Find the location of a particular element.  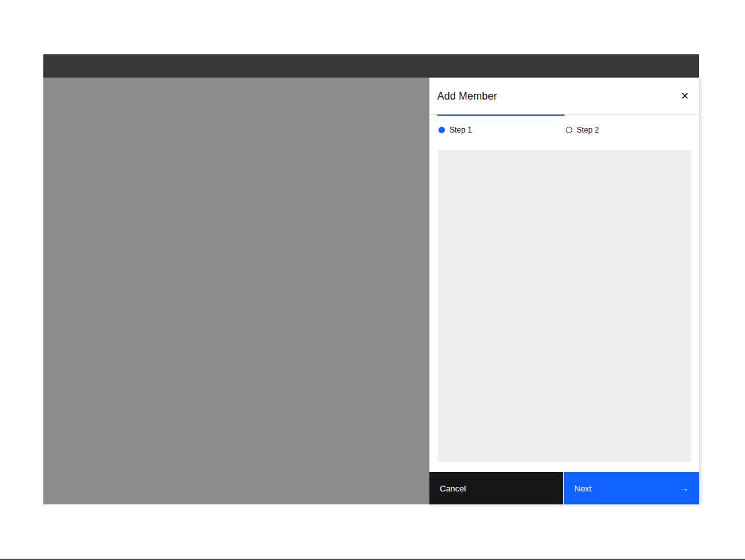

arrow-right-icon: → is located at coordinates (684, 488).